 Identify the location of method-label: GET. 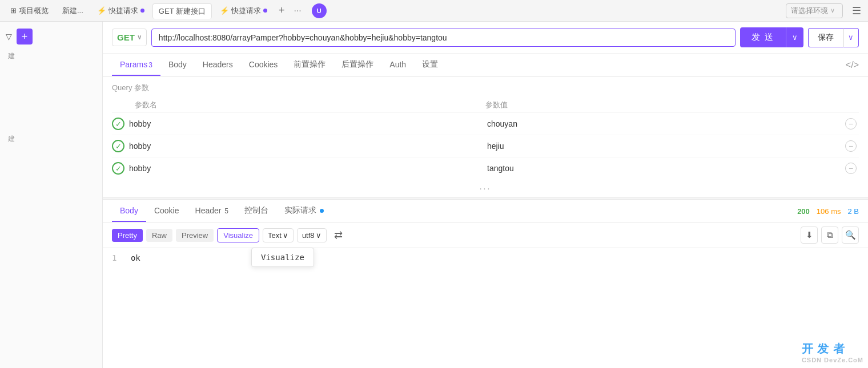
(126, 38).